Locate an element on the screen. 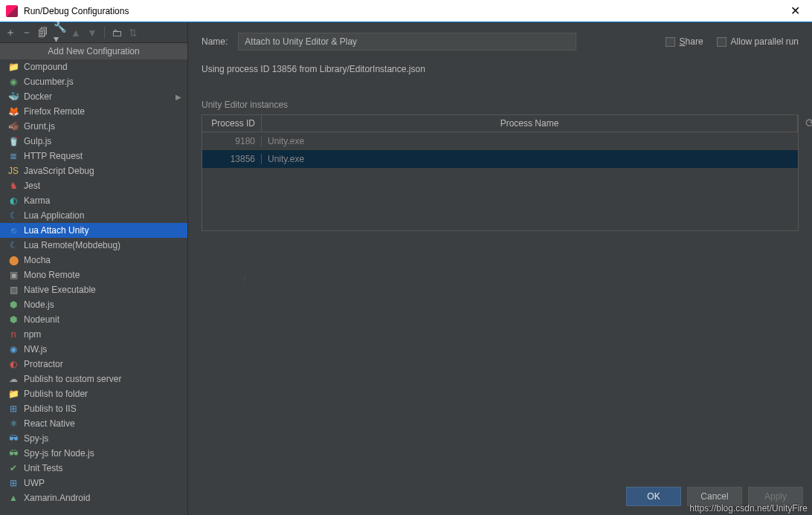 This screenshot has height=515, width=812. config-panel-header: Add New Configuration is located at coordinates (94, 51).